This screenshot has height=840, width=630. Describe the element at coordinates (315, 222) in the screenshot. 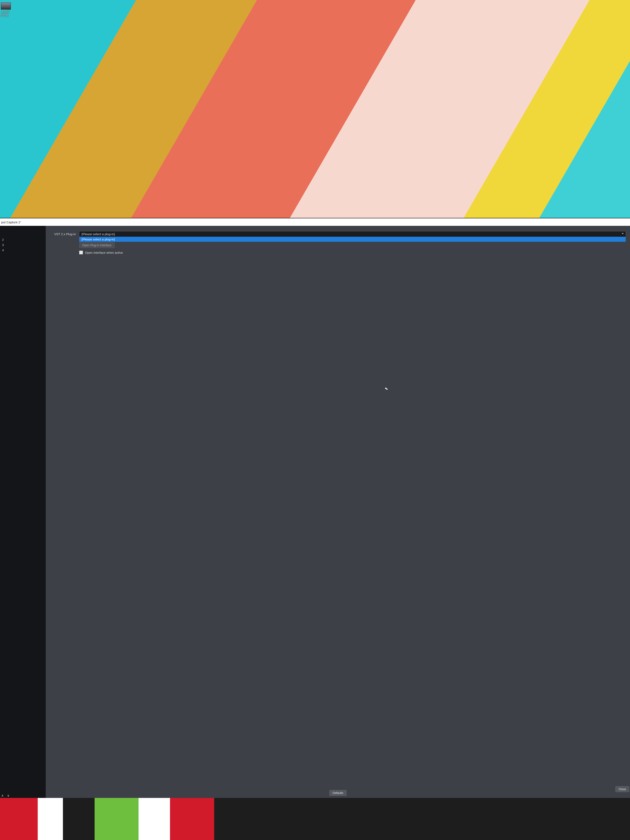

I see `window-titlebar: put Capture 2'` at that location.